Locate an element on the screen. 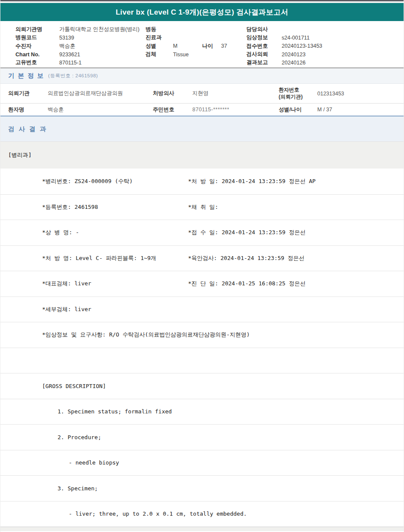 Image resolution: width=404 pixels, height=532 pixels. col-label-prescribing-doctor: 처방의사 is located at coordinates (173, 94).